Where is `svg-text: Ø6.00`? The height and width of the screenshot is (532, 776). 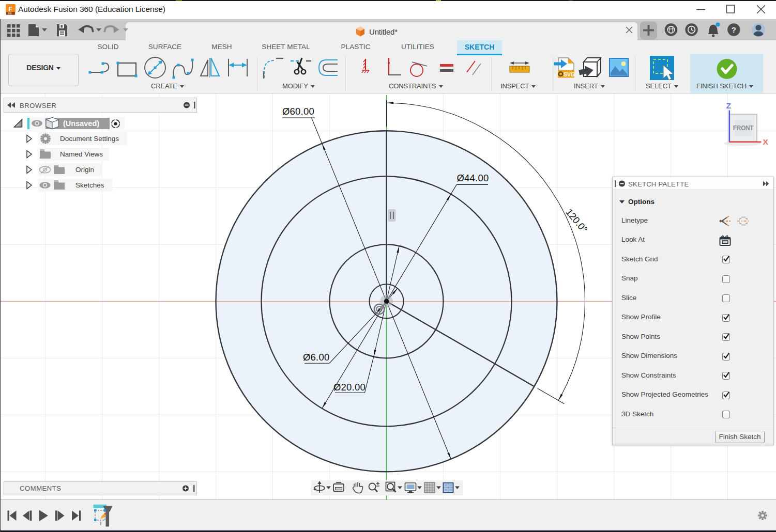 svg-text: Ø6.00 is located at coordinates (316, 357).